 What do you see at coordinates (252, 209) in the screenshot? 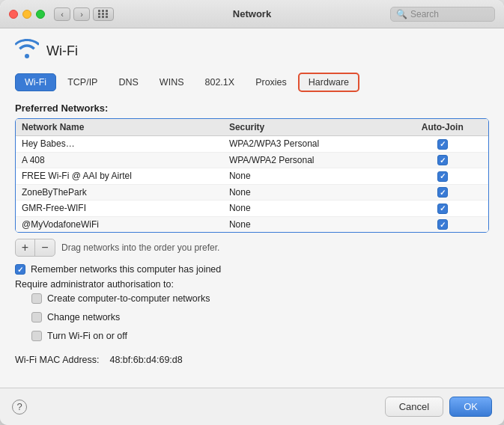
I see `table-row: GMR-Free-WIFINone` at bounding box center [252, 209].